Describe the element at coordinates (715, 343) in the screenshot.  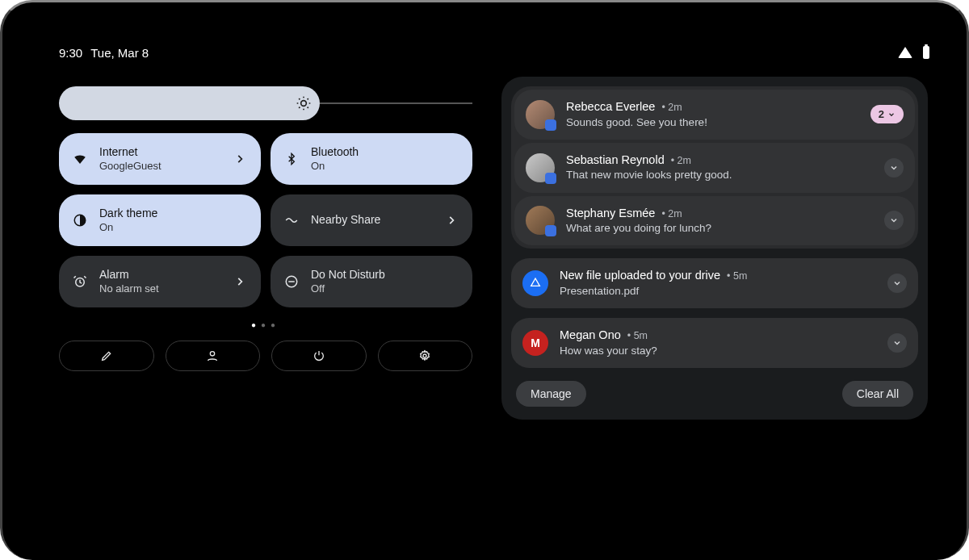
I see `notification-item: M Megan Ono • 5m How was your stay?` at that location.